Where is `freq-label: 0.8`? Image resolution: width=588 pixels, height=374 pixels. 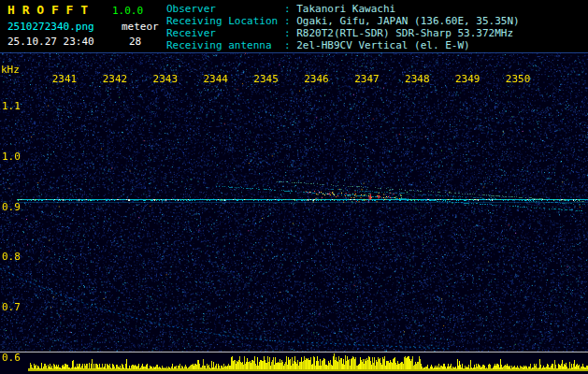
freq-label: 0.8 is located at coordinates (11, 256).